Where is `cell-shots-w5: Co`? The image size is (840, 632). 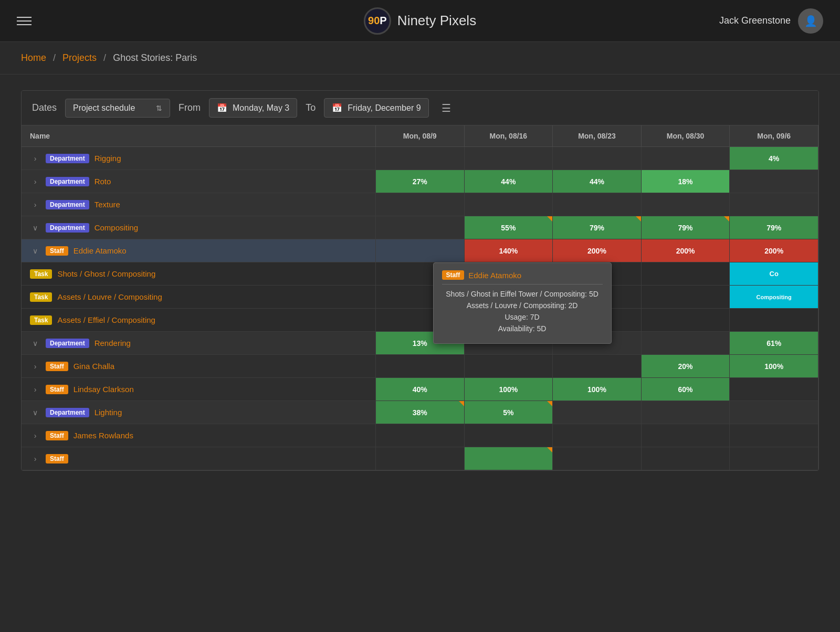 cell-shots-w5: Co is located at coordinates (774, 274).